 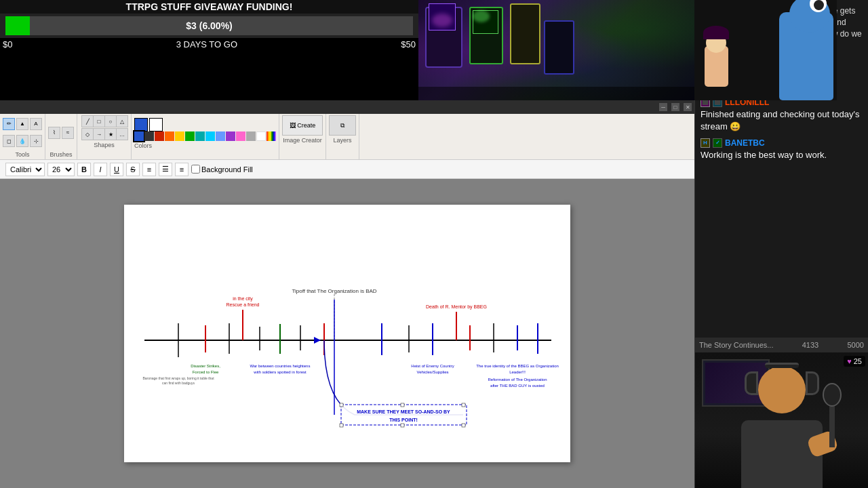 What do you see at coordinates (182, 169) in the screenshot?
I see `align-right-button: ≡` at bounding box center [182, 169].